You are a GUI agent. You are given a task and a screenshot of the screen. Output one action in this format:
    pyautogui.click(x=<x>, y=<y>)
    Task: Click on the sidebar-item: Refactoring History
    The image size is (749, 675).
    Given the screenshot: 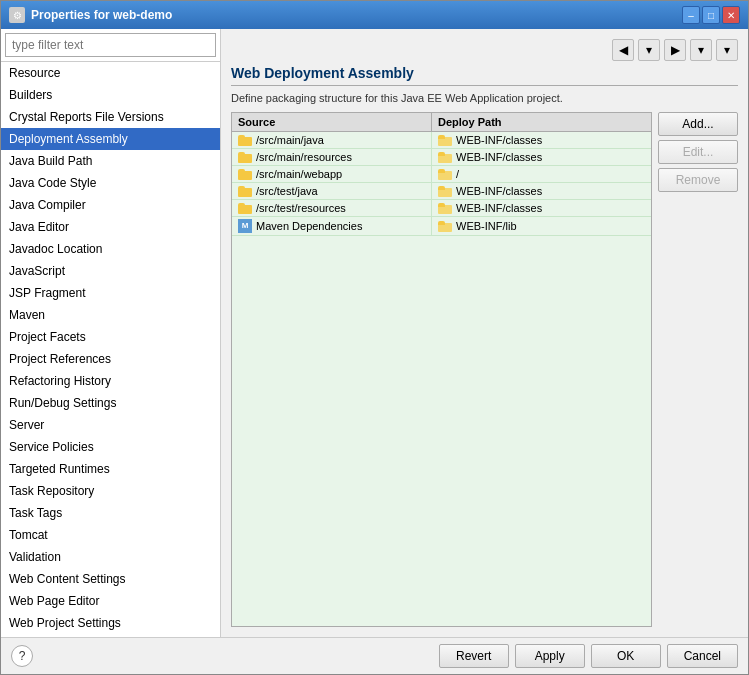 What is the action you would take?
    pyautogui.click(x=110, y=381)
    